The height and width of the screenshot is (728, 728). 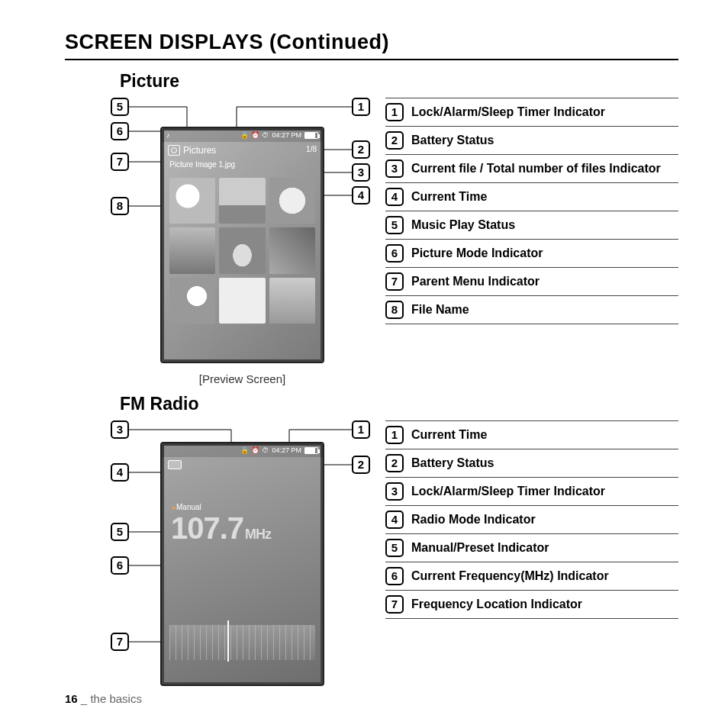 What do you see at coordinates (243, 491) in the screenshot?
I see `manual-preset-label: ▸Manual` at bounding box center [243, 491].